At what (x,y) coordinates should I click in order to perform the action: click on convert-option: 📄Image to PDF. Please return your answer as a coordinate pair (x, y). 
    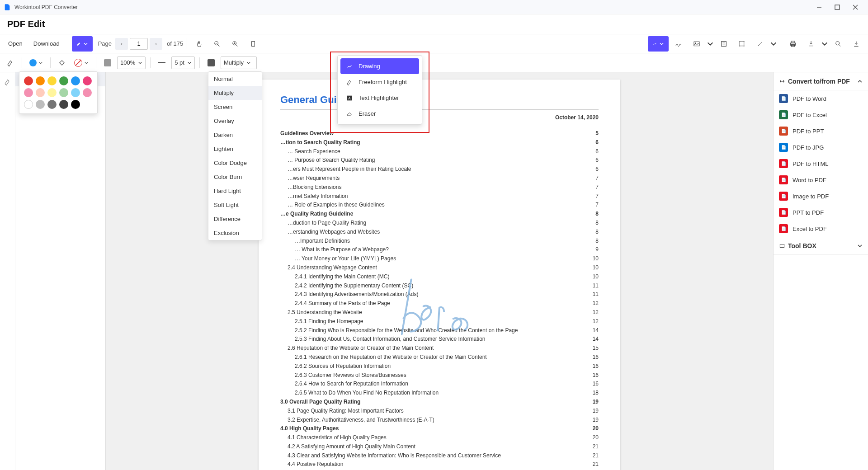
    Looking at the image, I should click on (821, 196).